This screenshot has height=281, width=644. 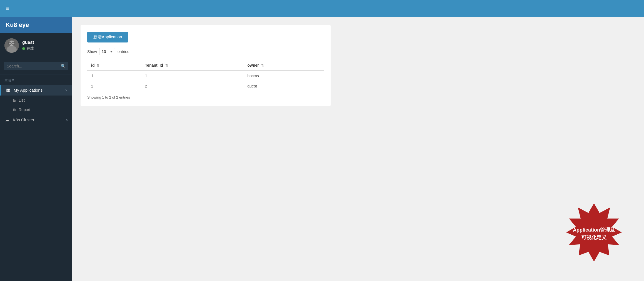 I want to click on cell-owner-0: hpcms, so click(x=284, y=76).